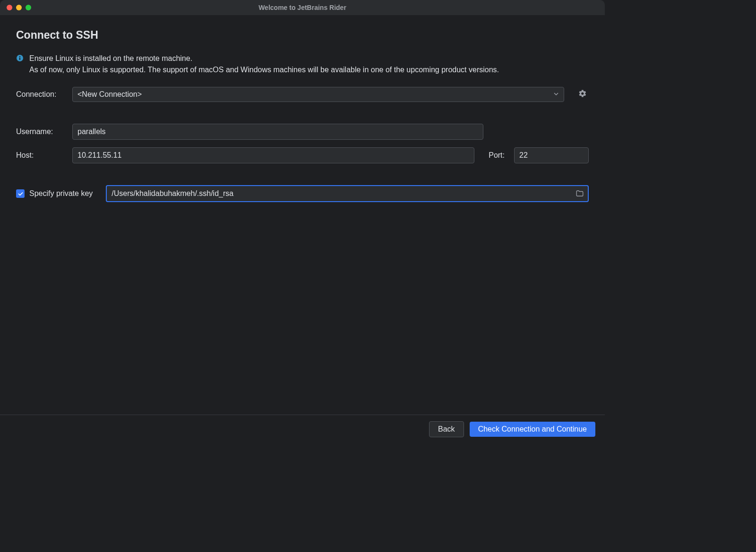  What do you see at coordinates (580, 194) in the screenshot?
I see `folder-icon` at bounding box center [580, 194].